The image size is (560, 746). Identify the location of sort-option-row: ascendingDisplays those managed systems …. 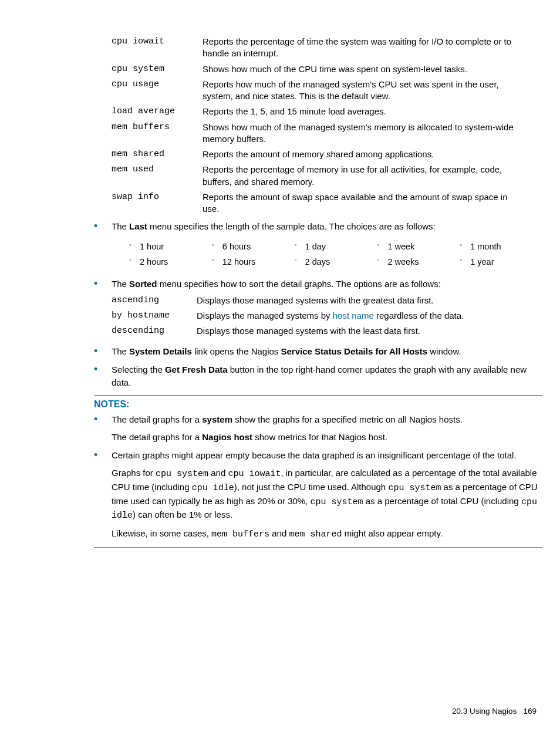
(327, 301).